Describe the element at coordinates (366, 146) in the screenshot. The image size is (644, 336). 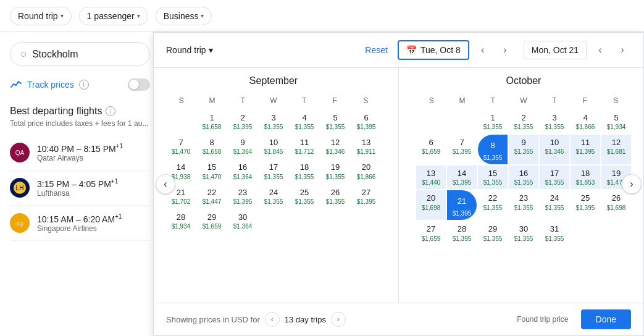
I see `calendar-day: 13$1,911` at that location.